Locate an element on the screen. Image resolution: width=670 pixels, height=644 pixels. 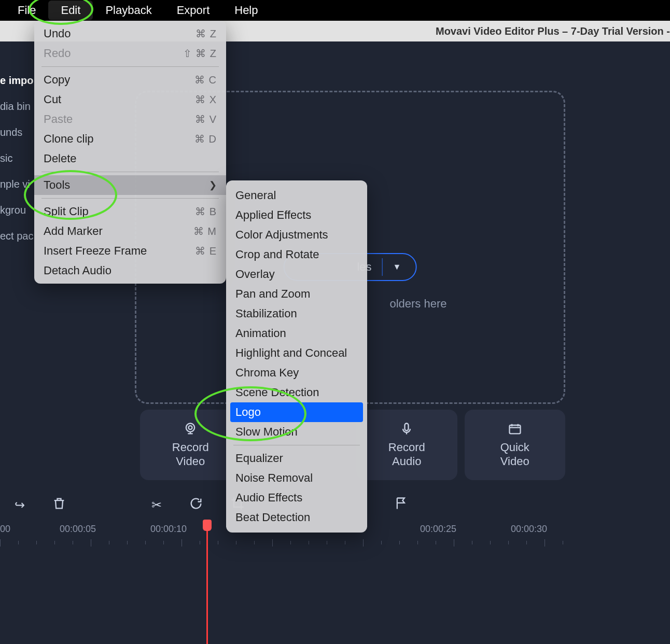
menu-item-label: Add Marker is located at coordinates (73, 231).